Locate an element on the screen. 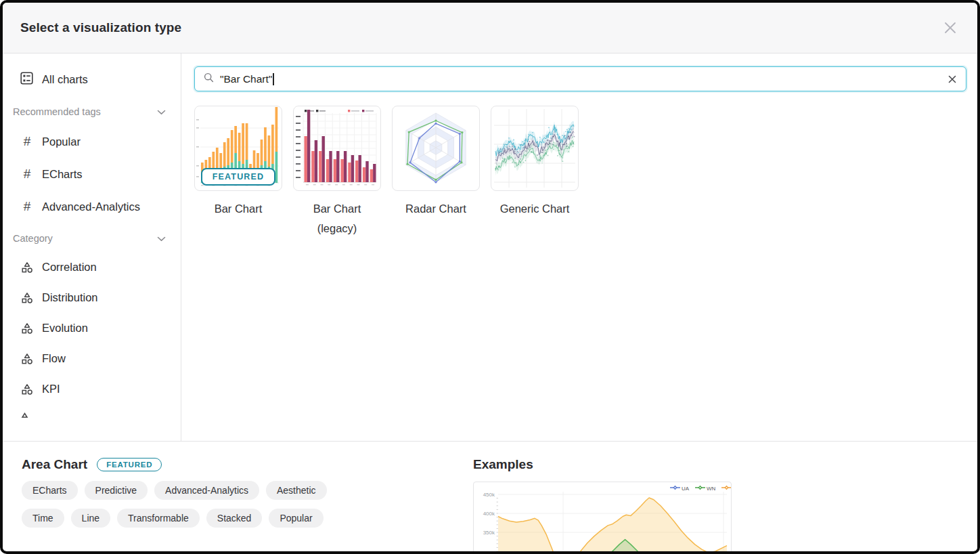  sidebar-item-echarts: #ECharts is located at coordinates (92, 174).